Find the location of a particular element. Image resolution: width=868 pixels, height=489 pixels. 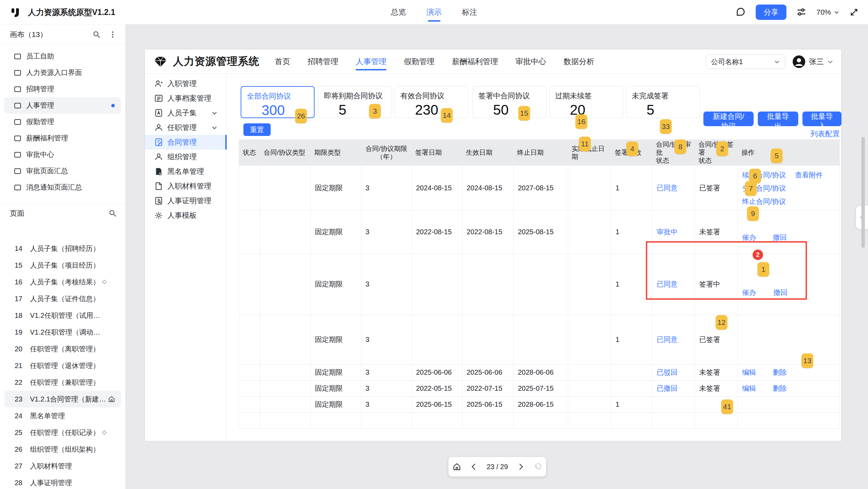

annotation-marker: 14 is located at coordinates (447, 115).